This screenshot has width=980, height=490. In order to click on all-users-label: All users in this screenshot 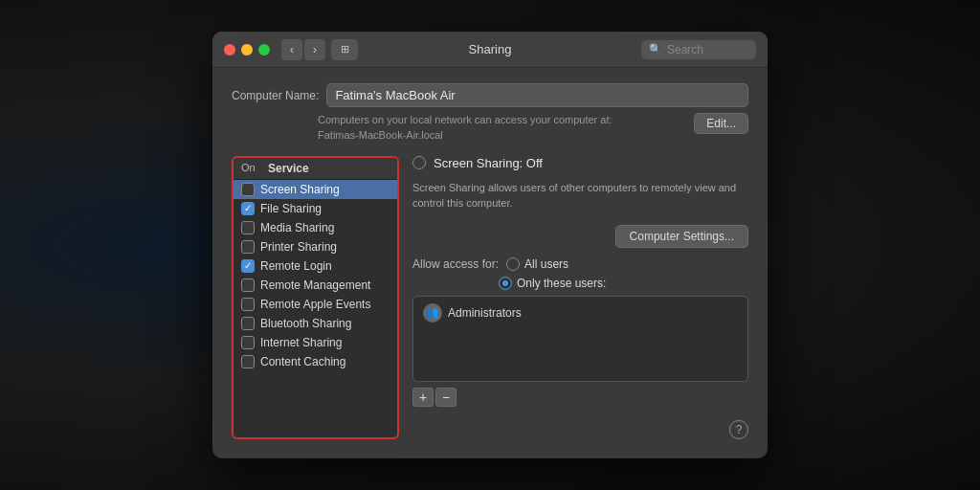, I will do `click(546, 264)`.